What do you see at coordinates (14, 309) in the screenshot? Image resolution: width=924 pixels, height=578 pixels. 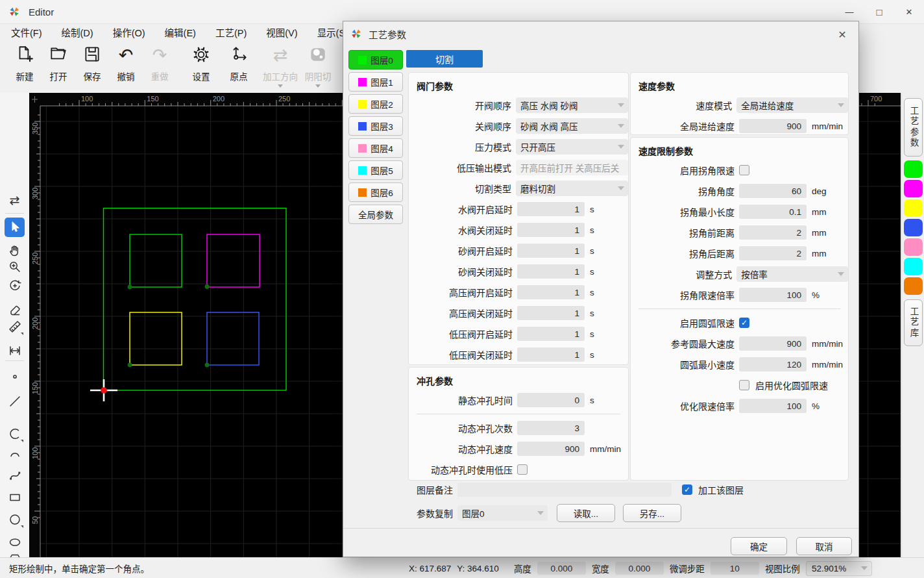 I see `eraser-tool` at bounding box center [14, 309].